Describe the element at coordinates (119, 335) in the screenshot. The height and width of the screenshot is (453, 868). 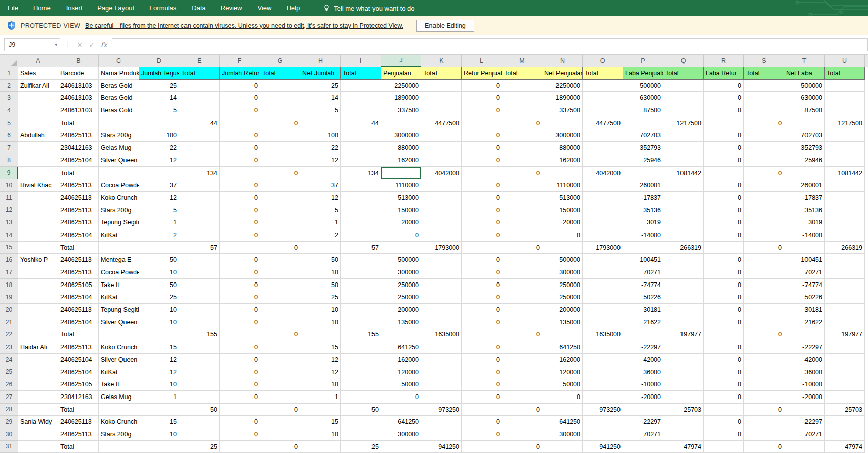
I see `cell-C22` at that location.